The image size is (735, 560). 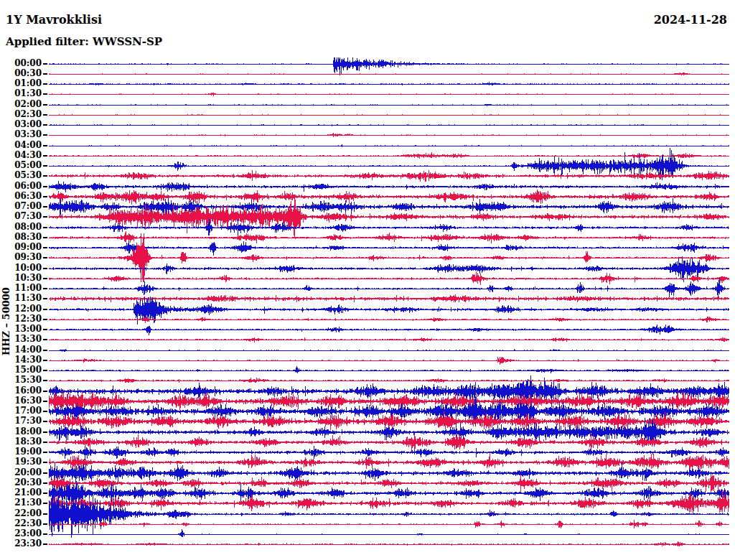 What do you see at coordinates (21, 217) in the screenshot?
I see `time-label: 07:30` at bounding box center [21, 217].